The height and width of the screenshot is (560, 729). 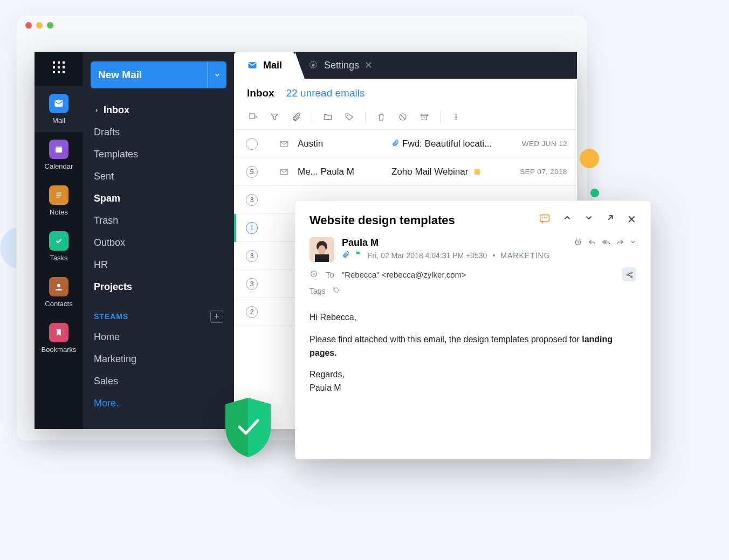 I want to click on envelope-icon, so click(x=284, y=144).